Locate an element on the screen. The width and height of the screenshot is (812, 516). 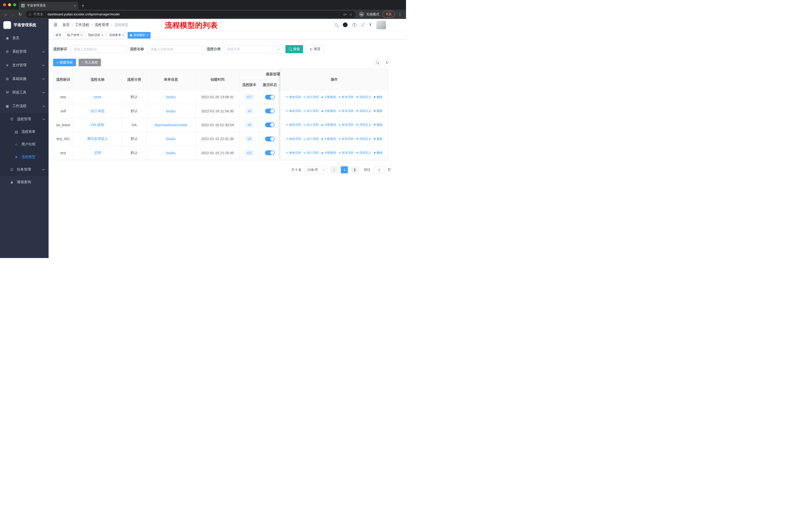
font-size-icon: T is located at coordinates (370, 25).